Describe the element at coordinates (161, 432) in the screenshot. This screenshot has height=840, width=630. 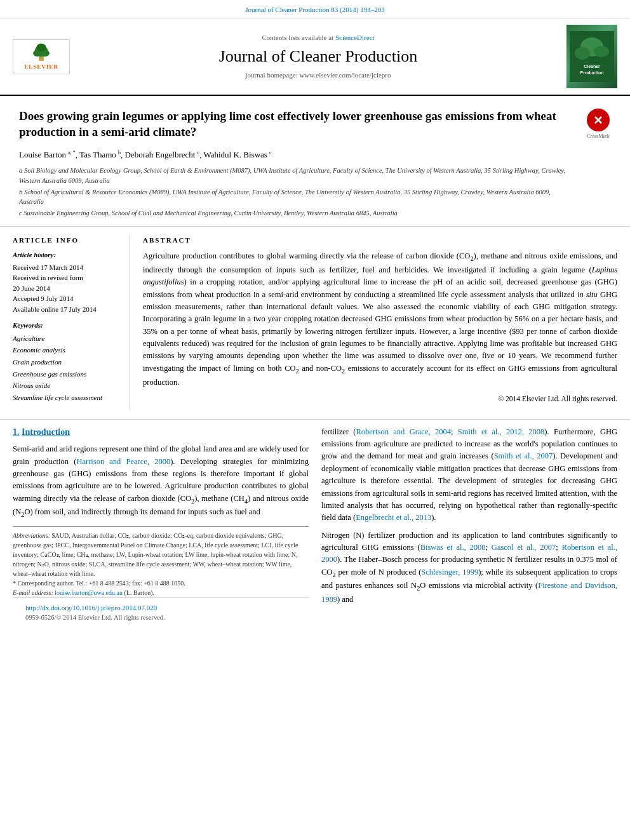
I see `introduction-title: 1. Introduction` at that location.